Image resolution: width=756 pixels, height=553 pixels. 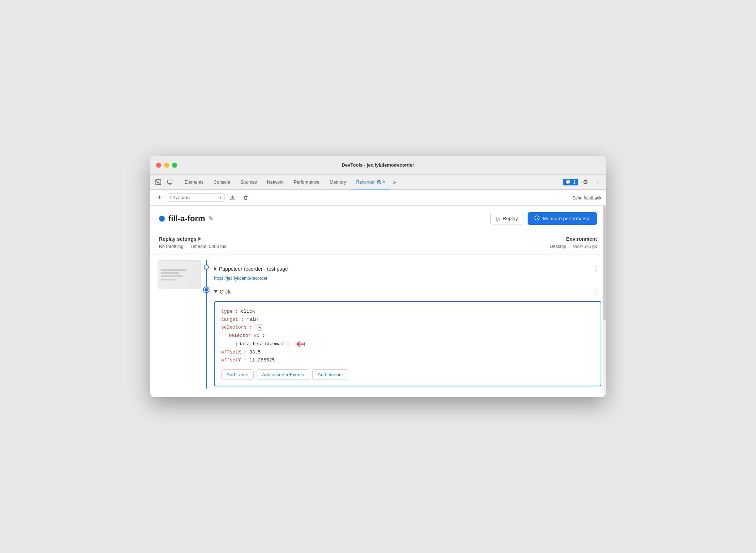 I want to click on step-navigate-content: Puppeteer recorder - test page ⋮ https:/…, so click(x=407, y=272).